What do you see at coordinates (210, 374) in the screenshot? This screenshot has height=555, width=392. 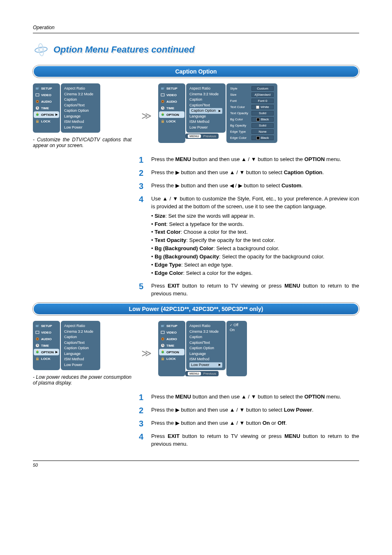 I see `previous-label: Previous` at bounding box center [210, 374].